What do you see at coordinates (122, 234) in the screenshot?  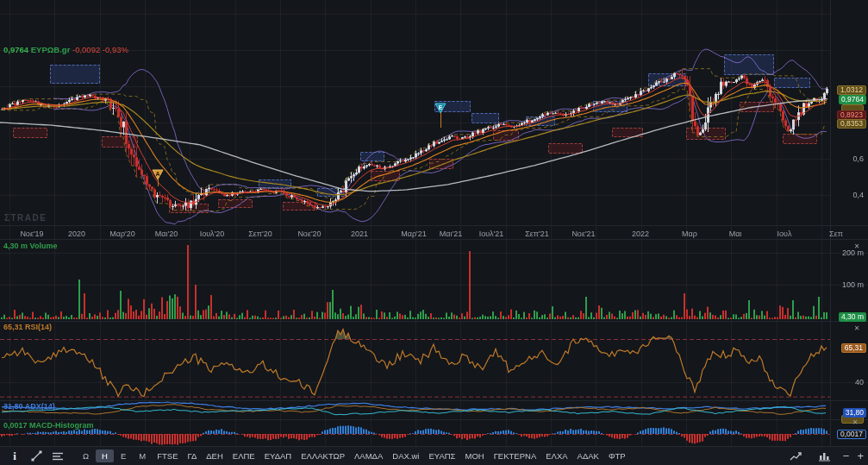 I see `date-axis-label-2: Μαρ'20` at bounding box center [122, 234].